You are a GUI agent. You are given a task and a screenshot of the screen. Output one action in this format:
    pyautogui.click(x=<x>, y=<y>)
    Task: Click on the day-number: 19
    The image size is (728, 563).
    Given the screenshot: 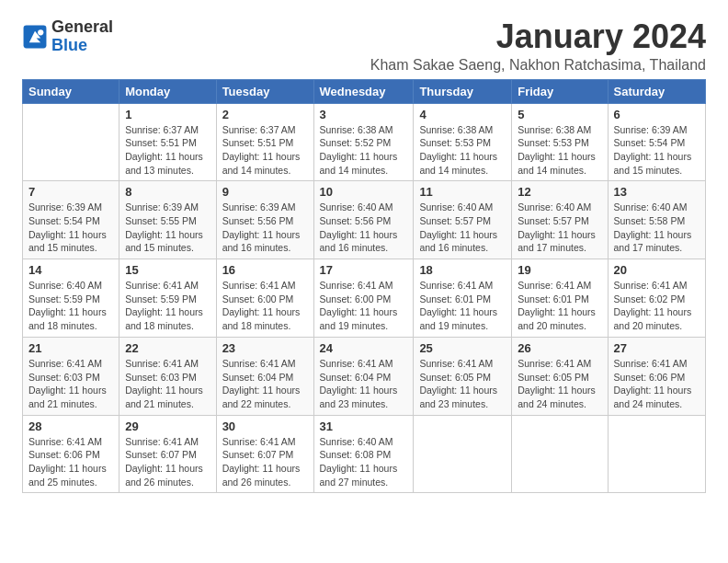 What is the action you would take?
    pyautogui.click(x=559, y=270)
    